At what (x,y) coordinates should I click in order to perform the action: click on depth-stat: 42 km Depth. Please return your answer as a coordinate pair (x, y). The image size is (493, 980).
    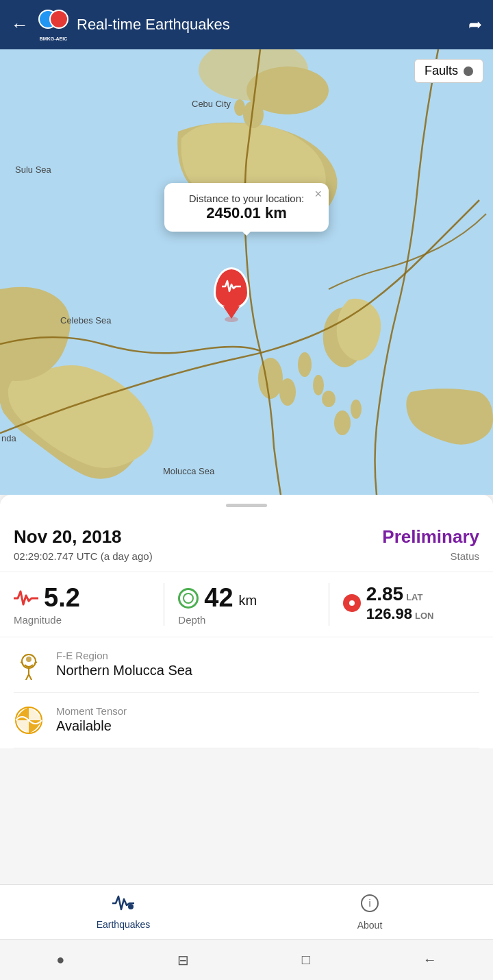
    Looking at the image, I should click on (246, 604).